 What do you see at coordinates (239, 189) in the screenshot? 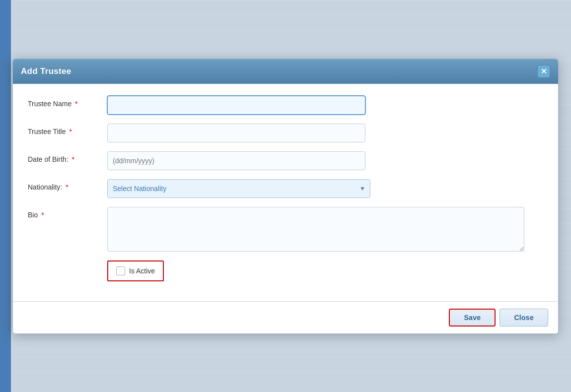
I see `nationality-wrapper: Select Nationality ▼` at bounding box center [239, 189].